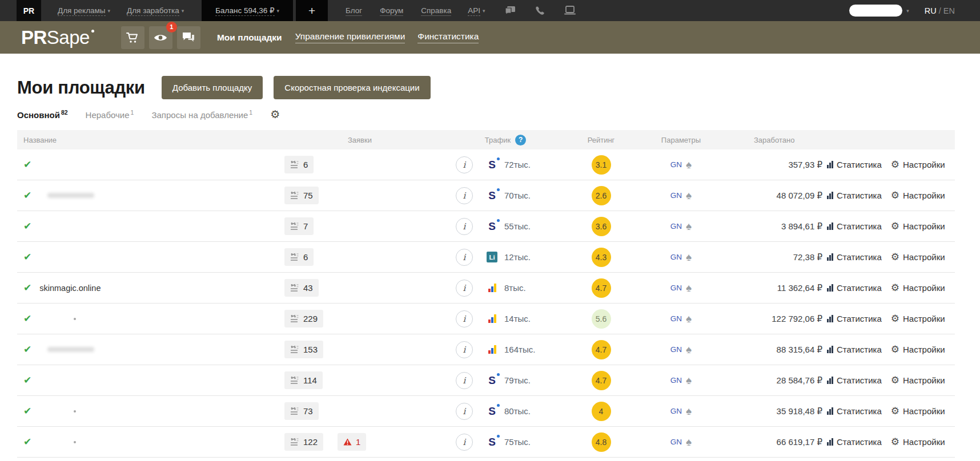 Image resolution: width=980 pixels, height=461 pixels. I want to click on dialogs-button, so click(188, 38).